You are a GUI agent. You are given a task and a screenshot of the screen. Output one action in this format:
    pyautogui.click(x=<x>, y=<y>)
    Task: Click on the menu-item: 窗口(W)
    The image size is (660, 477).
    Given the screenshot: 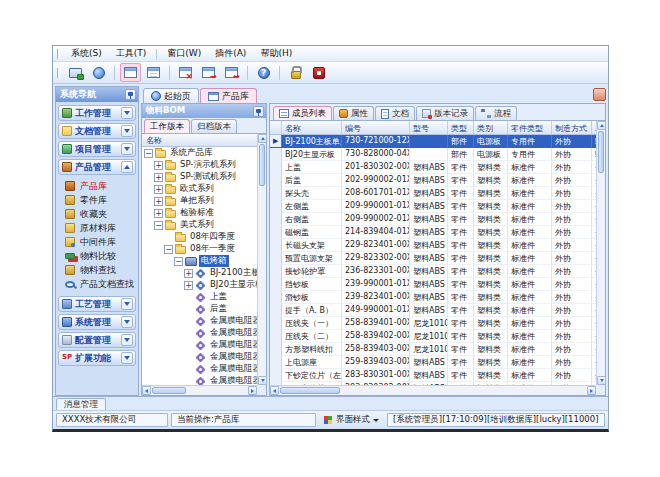 What is the action you would take?
    pyautogui.click(x=184, y=54)
    